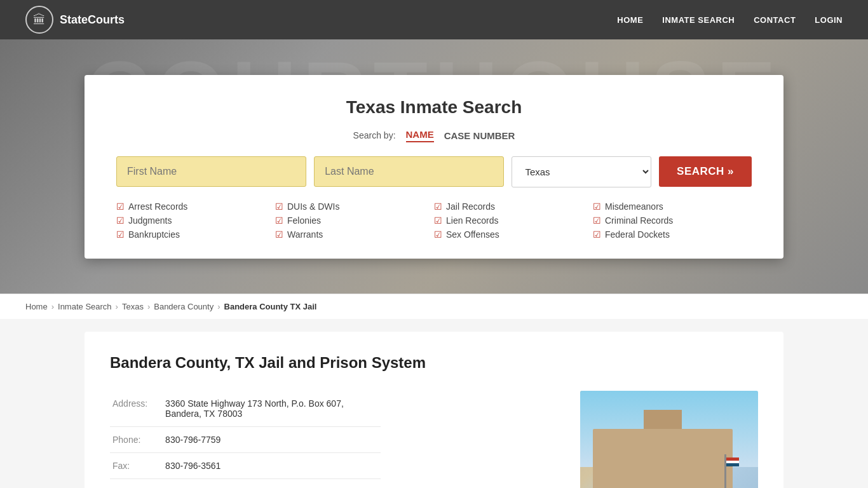 This screenshot has width=868, height=488. I want to click on flag, so click(733, 462).